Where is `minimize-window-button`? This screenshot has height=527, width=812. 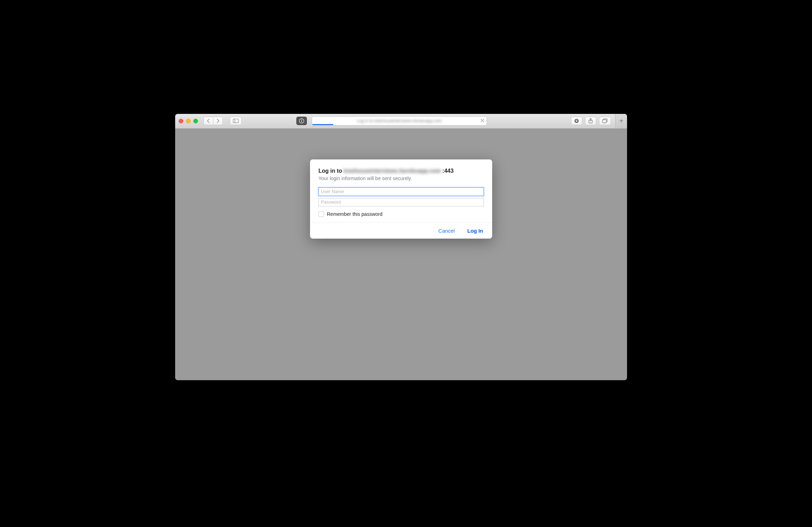 minimize-window-button is located at coordinates (188, 121).